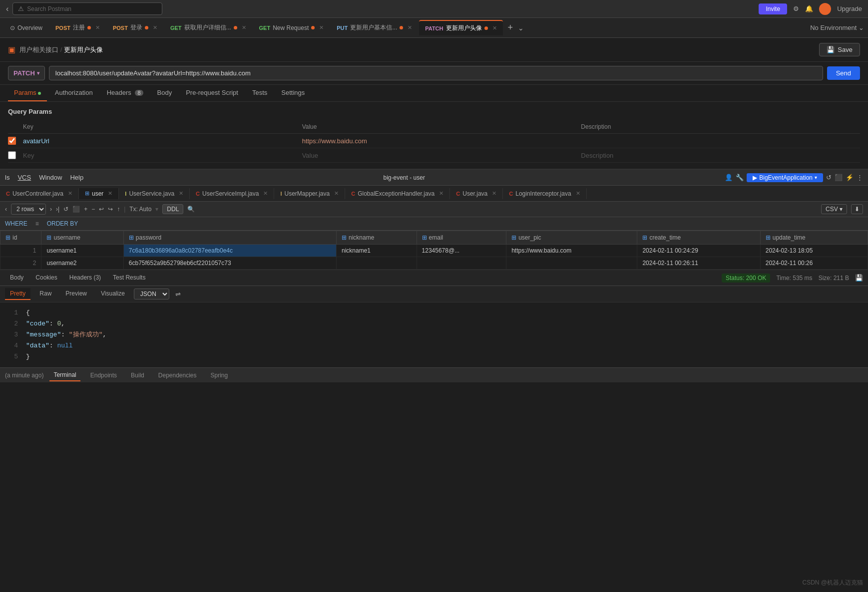 The height and width of the screenshot is (592, 868). I want to click on ide-tab-globalexception: C GlobalExceptionHandler.java ✕, so click(398, 194).